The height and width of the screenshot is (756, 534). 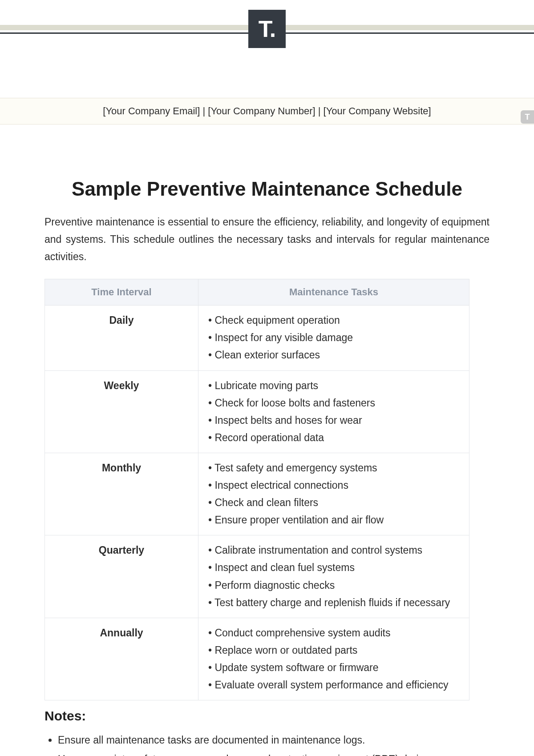 What do you see at coordinates (267, 111) in the screenshot?
I see `company-info-bar: [Your Company Email] | [Your Company Num…` at bounding box center [267, 111].